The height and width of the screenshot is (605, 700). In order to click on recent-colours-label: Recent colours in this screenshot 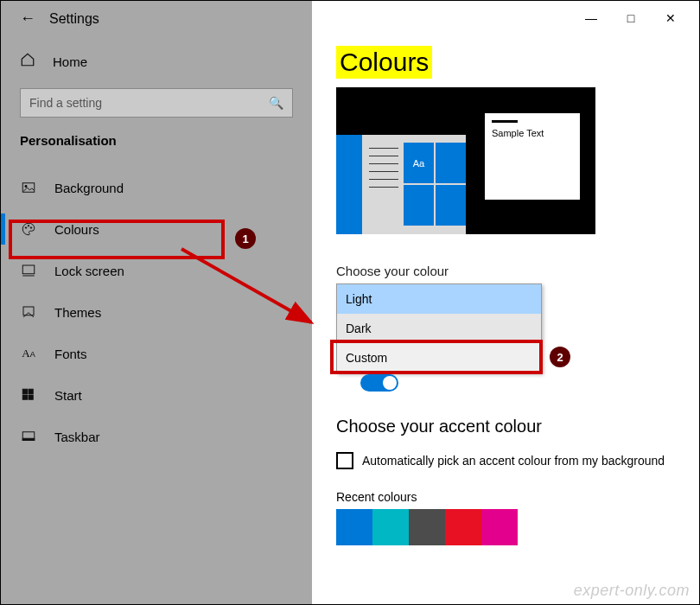, I will do `click(506, 497)`.